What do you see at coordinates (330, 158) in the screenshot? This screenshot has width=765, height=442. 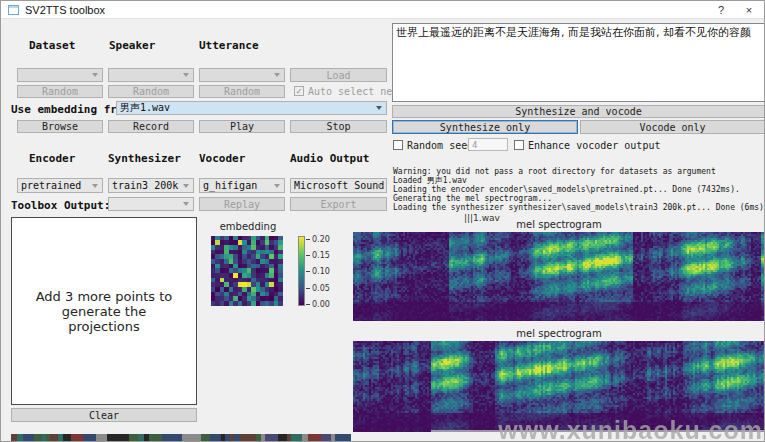 I see `audio-output-label: Audio Output` at bounding box center [330, 158].